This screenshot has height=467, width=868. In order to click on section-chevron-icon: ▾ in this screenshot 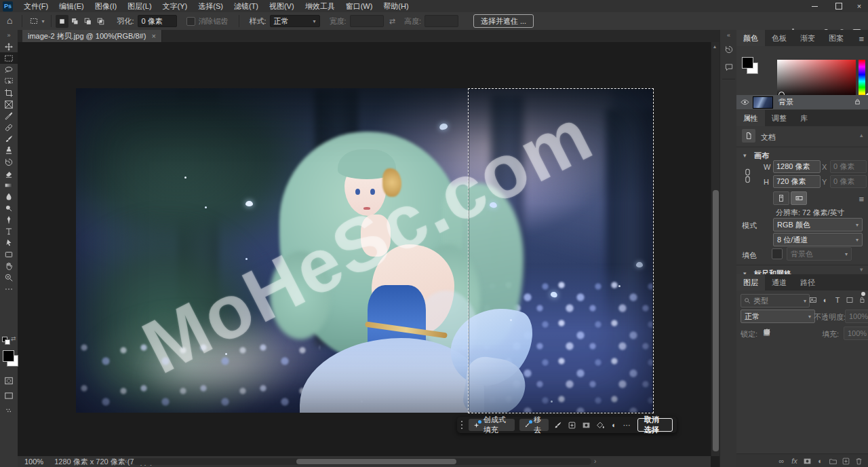, I will do `click(745, 155)`.